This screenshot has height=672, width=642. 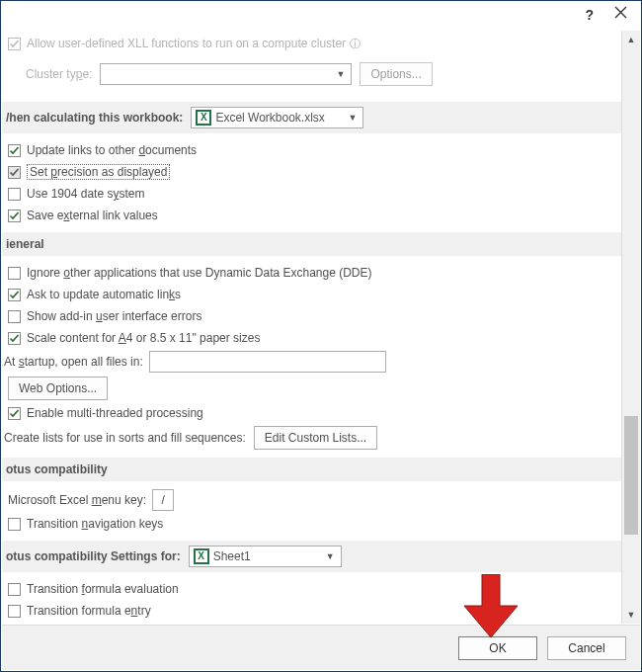 I want to click on row-update-links: Update links to other documents, so click(x=312, y=150).